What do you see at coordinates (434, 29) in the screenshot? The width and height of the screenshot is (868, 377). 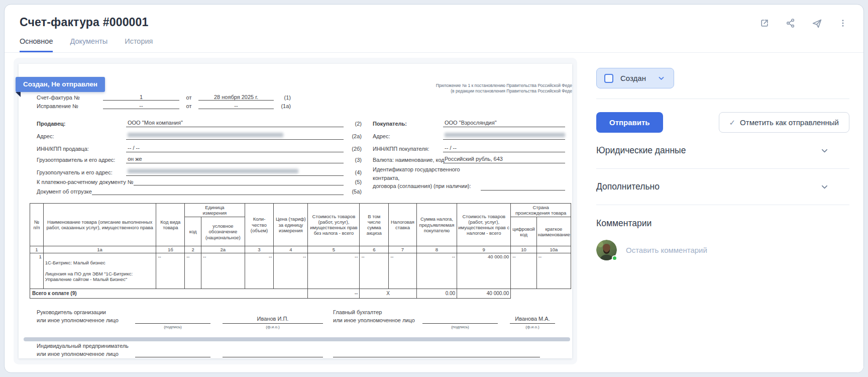 I see `page-header: Счет-фактура #000001 Основное Документы …` at bounding box center [434, 29].